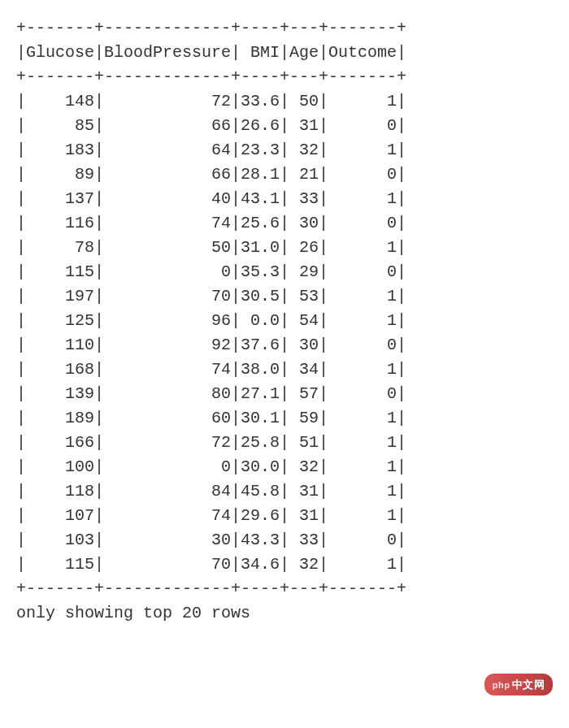 The width and height of the screenshot is (569, 728). Describe the element at coordinates (519, 685) in the screenshot. I see `watermark-badge: php中文网` at that location.